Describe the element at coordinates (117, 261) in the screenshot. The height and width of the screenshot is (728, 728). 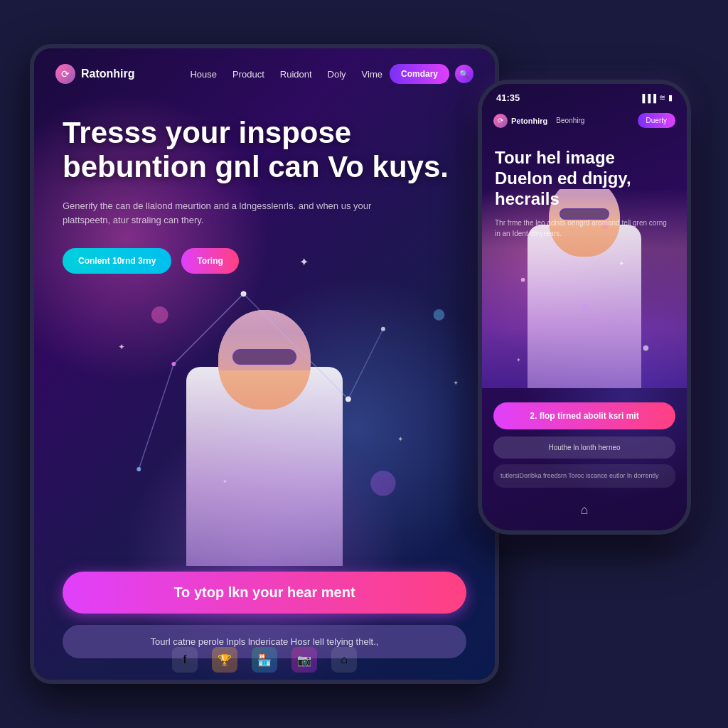
I see `primary-cta-button: Conlent 10rnd 3rny` at that location.